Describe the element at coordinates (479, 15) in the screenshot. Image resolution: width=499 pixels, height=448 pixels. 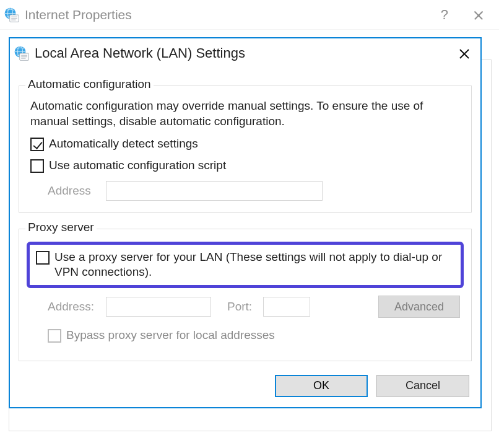
I see `parent-close-button` at that location.